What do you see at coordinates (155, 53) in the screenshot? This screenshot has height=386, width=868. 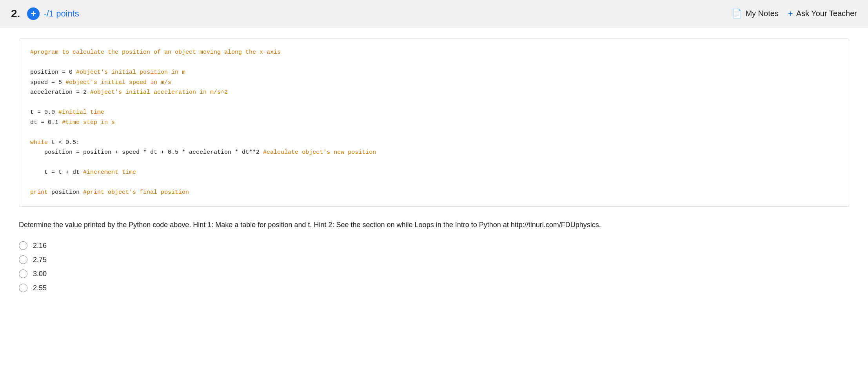 I see `code-line-1-comment: #program to calculate the position of an…` at bounding box center [155, 53].